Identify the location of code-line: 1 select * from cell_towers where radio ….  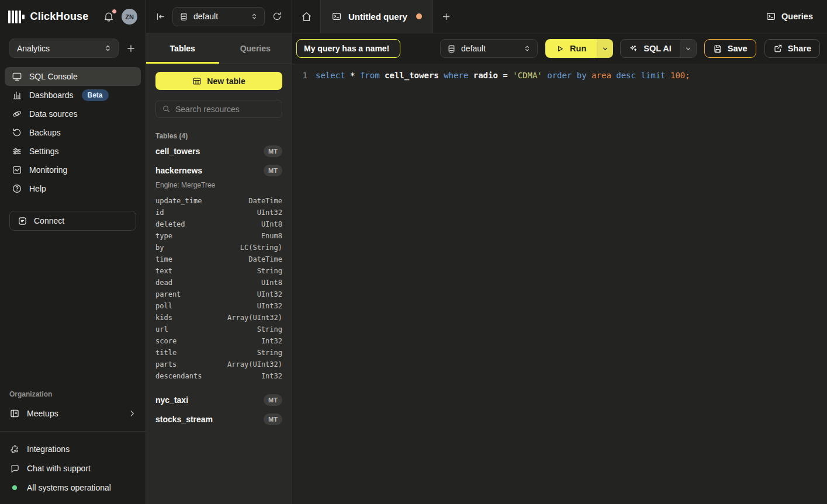
(560, 76).